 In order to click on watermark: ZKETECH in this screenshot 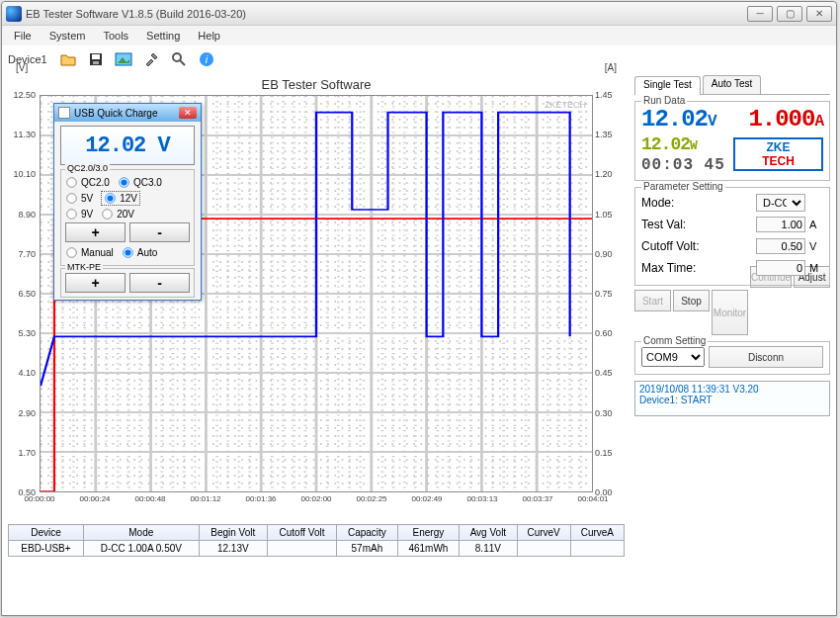, I will do `click(565, 105)`.